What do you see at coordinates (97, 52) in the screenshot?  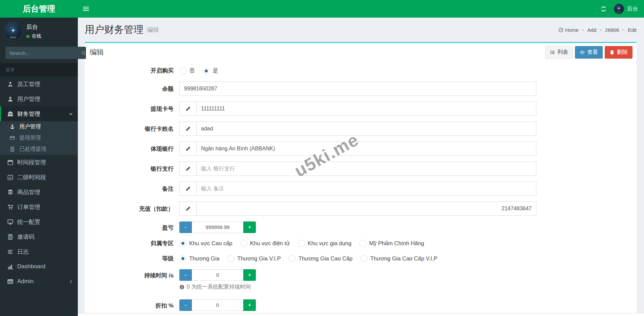 I see `panel-title: 编辑` at bounding box center [97, 52].